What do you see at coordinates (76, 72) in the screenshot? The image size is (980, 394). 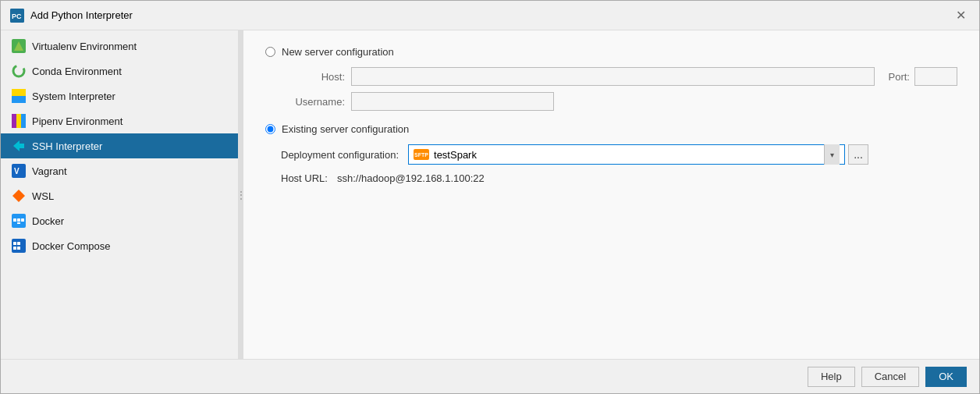 I see `sidebar-item-conda-label: Conda Environment` at bounding box center [76, 72].